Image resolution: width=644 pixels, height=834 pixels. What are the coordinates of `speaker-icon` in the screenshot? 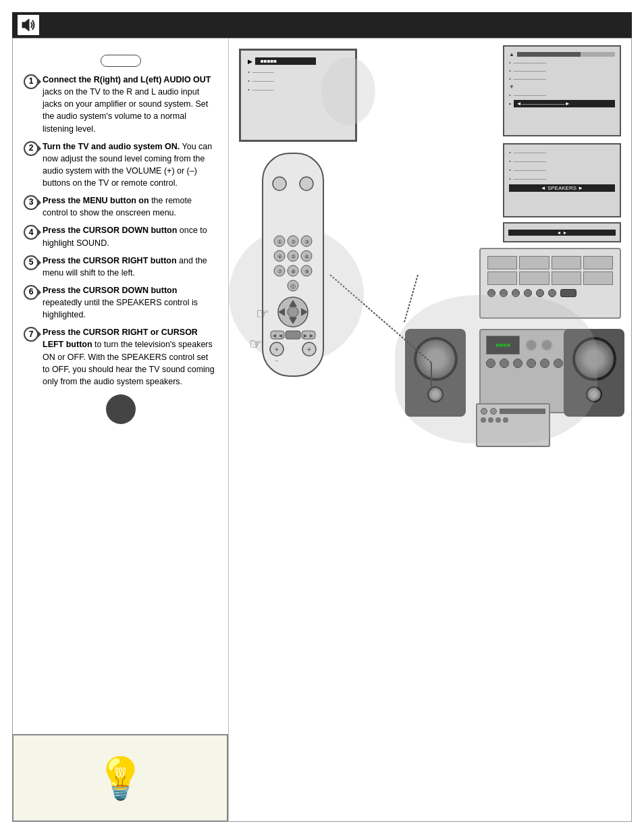 It's located at (28, 25).